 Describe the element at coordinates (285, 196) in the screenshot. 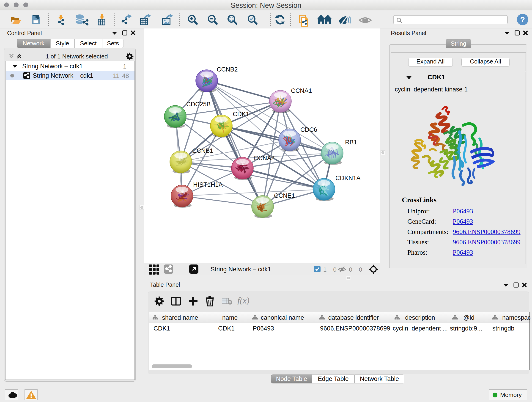

I see `svg-text: CCNE1` at that location.